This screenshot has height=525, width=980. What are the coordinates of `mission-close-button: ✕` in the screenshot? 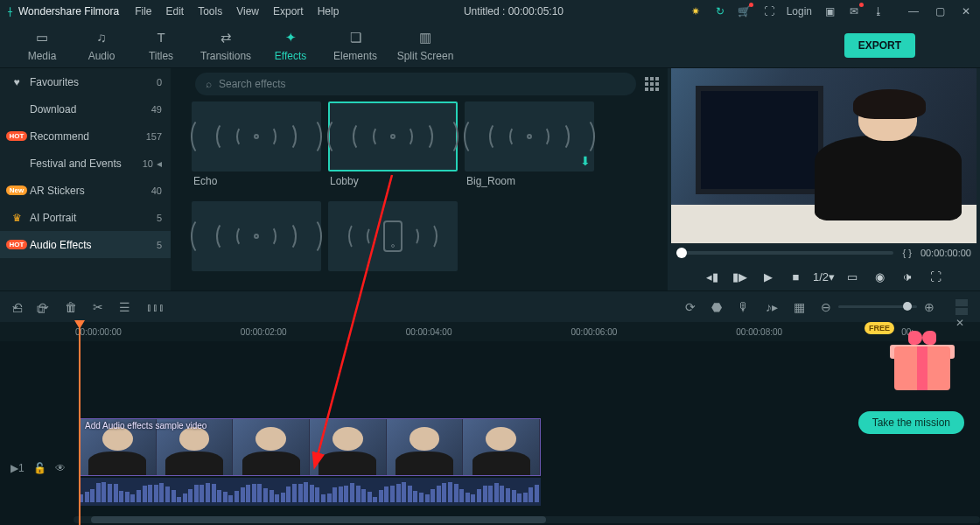 It's located at (960, 323).